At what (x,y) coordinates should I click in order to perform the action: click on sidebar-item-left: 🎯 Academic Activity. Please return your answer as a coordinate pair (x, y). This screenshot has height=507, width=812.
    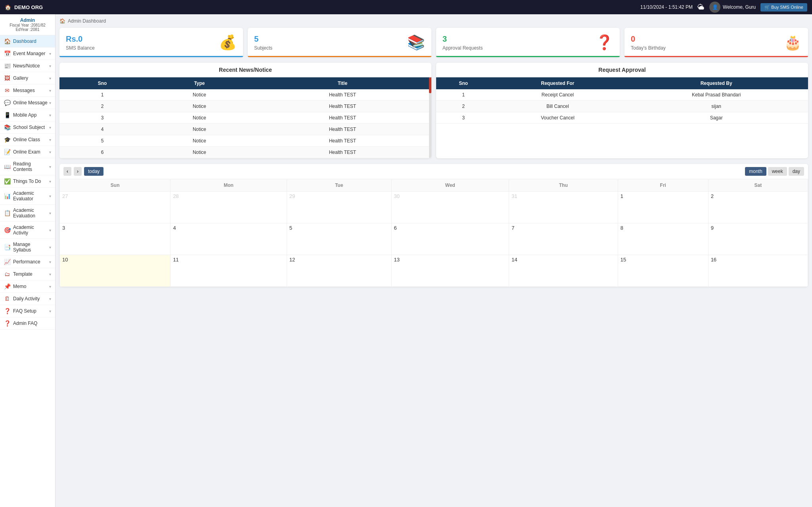
    Looking at the image, I should click on (27, 230).